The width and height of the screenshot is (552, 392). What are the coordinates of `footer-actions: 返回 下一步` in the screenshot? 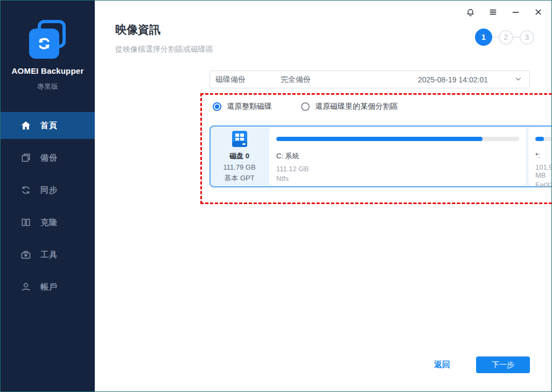 It's located at (482, 365).